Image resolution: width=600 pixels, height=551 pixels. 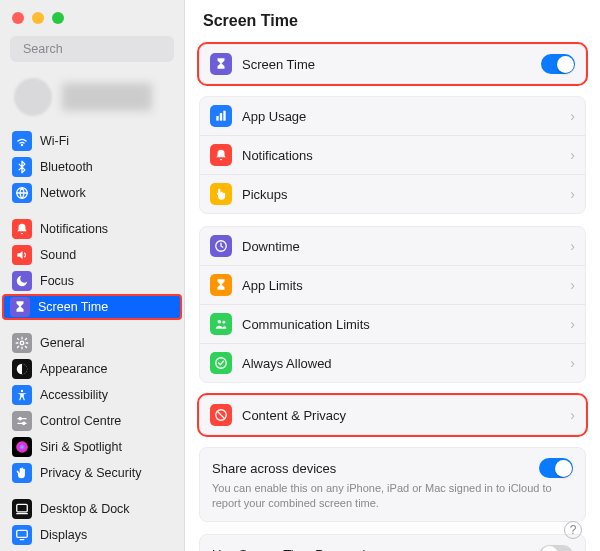 I want to click on row-communication-limits: Communication Limits›, so click(x=392, y=324).